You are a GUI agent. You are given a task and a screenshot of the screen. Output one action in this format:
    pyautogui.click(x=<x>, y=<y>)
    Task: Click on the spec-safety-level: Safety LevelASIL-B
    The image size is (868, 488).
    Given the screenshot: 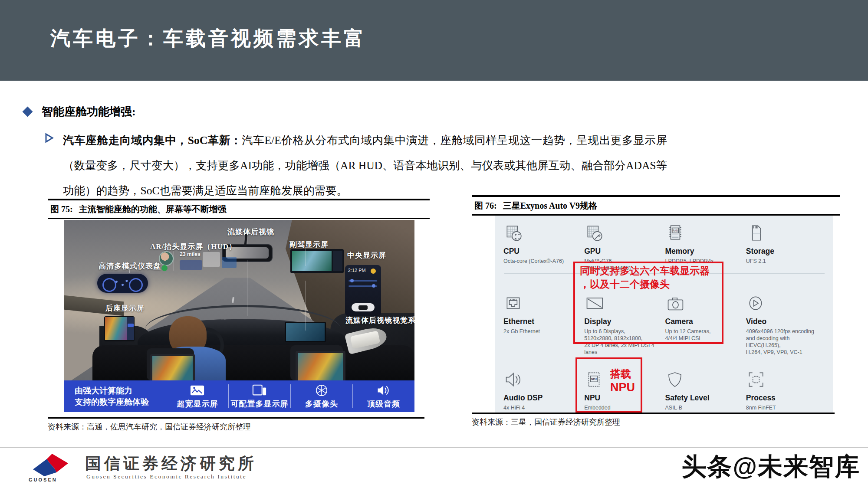 What is the action you would take?
    pyautogui.click(x=706, y=389)
    